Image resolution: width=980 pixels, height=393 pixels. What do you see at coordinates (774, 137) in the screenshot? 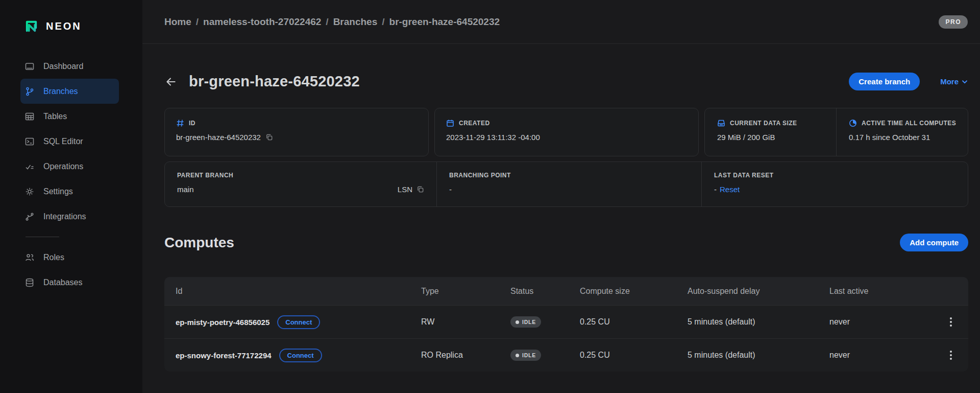
I see `data-size-value: 29 MiB / 200 GiB` at bounding box center [774, 137].